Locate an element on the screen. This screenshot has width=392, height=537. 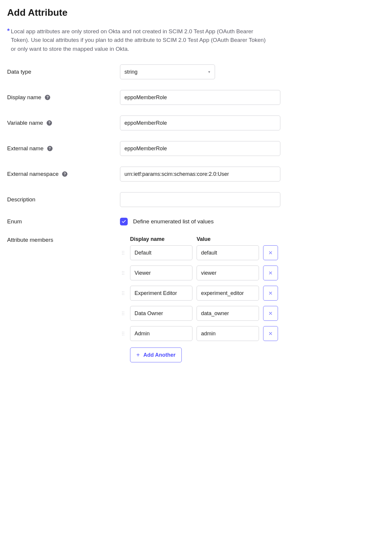
display-name-input is located at coordinates (200, 97).